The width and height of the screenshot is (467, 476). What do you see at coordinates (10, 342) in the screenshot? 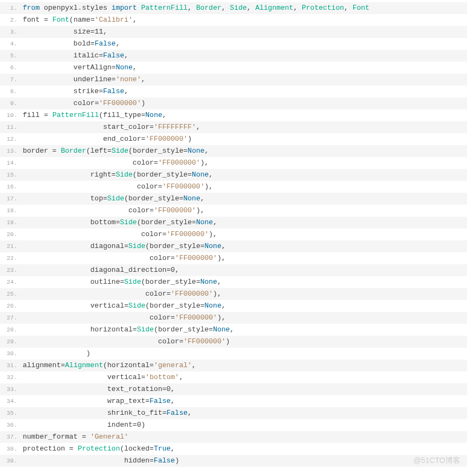
I see `line-number: 29.` at bounding box center [10, 342].